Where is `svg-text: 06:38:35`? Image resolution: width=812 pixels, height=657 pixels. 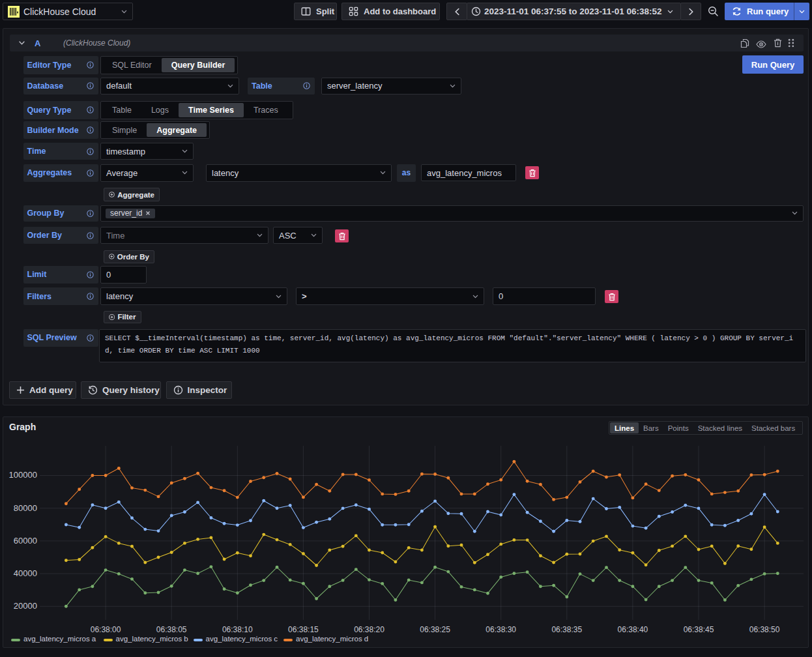
svg-text: 06:38:35 is located at coordinates (567, 630).